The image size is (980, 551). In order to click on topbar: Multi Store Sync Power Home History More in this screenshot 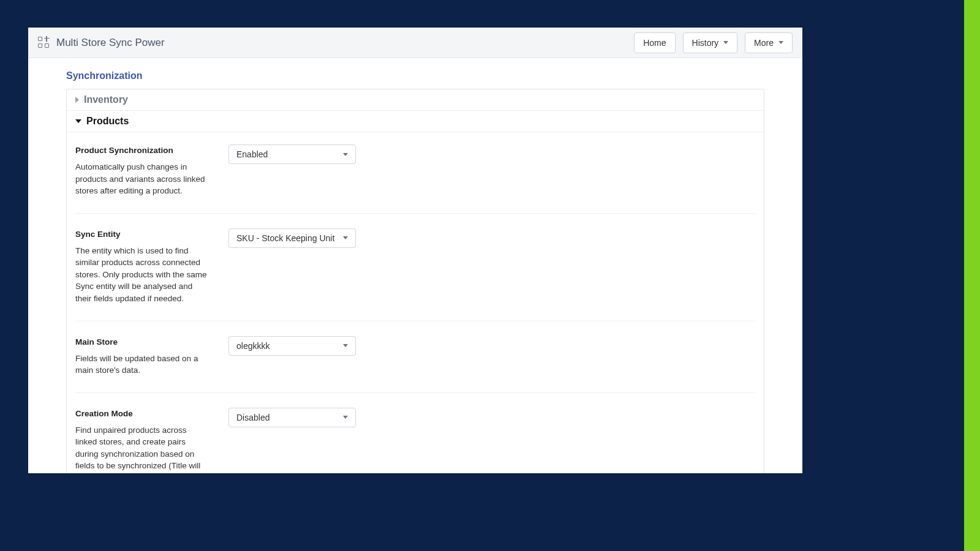, I will do `click(415, 43)`.